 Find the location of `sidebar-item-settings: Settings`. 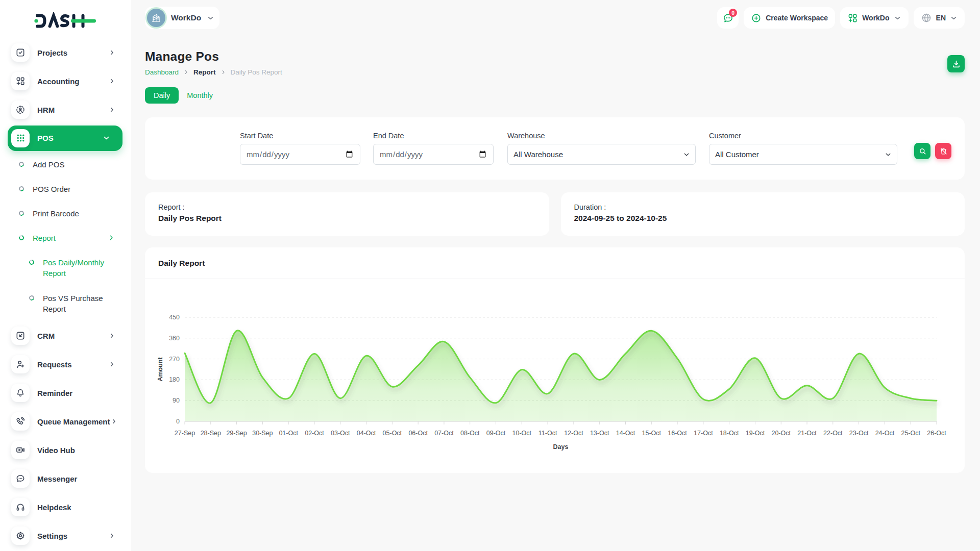

sidebar-item-settings: Settings is located at coordinates (65, 536).